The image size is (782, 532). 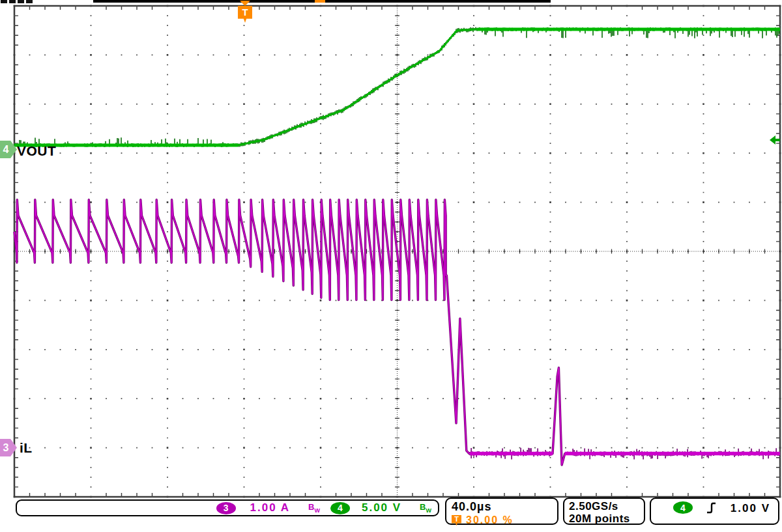 I want to click on trigger-position-marker: T, so click(x=245, y=12).